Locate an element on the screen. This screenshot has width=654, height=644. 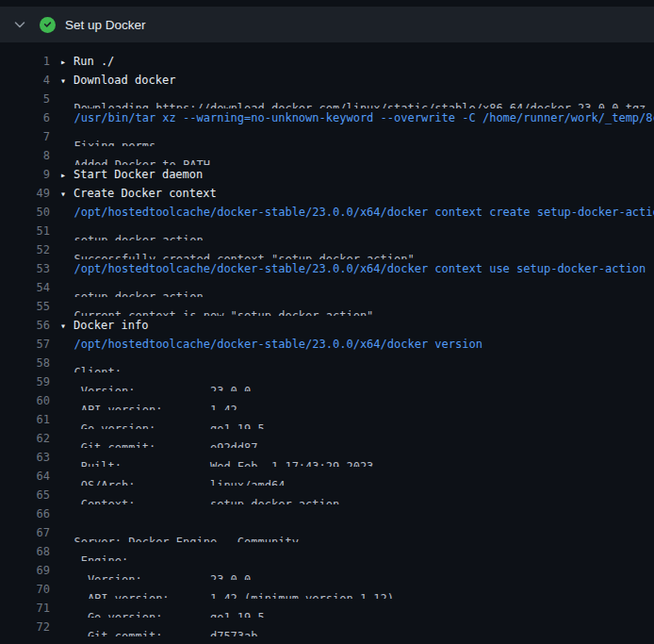
log-text-segment: Downloading is located at coordinates (107, 106).